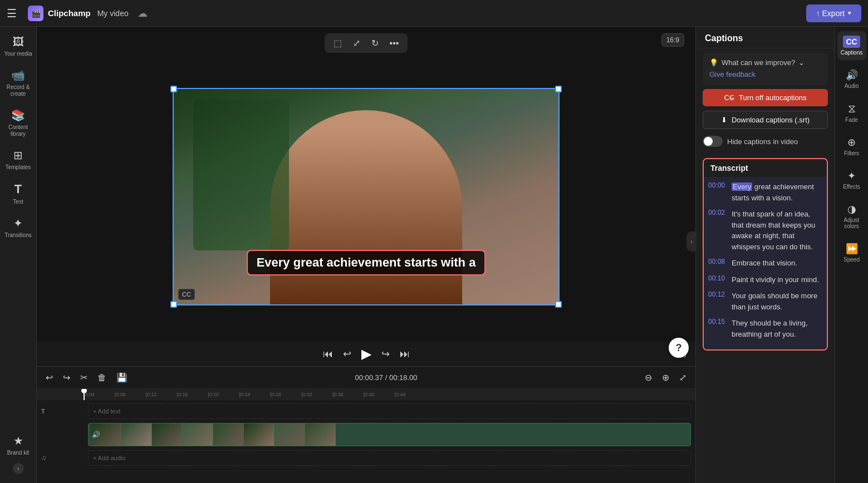 The width and height of the screenshot is (868, 483). I want to click on transitions-icon: ✦, so click(18, 223).